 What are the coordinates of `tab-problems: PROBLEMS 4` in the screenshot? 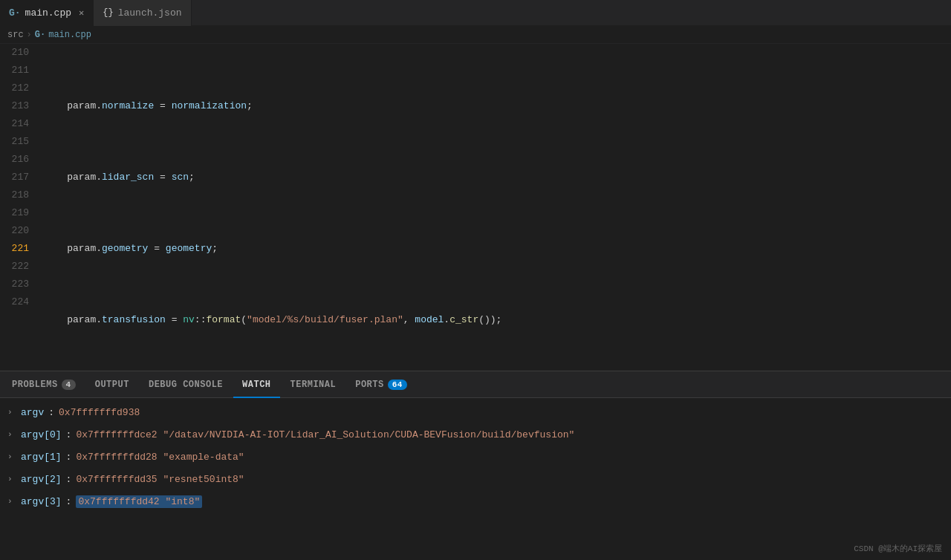 It's located at (44, 385).